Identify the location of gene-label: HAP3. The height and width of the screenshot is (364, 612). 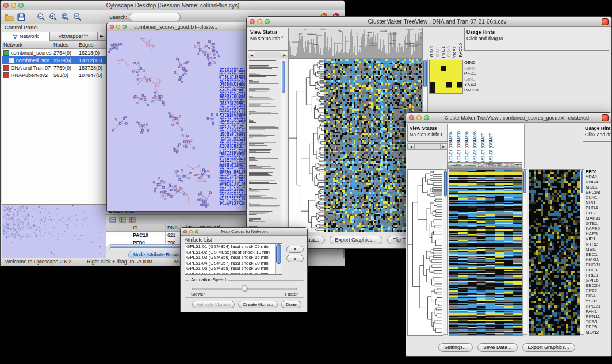
(599, 233).